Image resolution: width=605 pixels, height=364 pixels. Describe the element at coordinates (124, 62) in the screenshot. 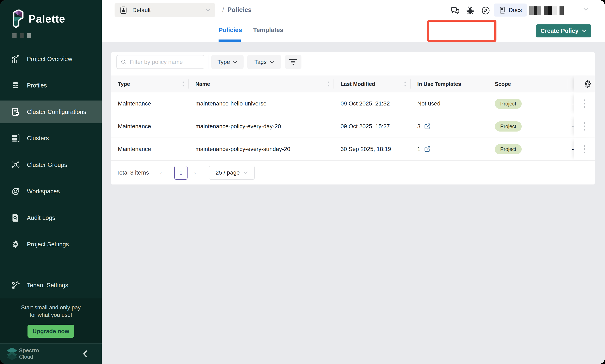

I see `search-icon` at that location.